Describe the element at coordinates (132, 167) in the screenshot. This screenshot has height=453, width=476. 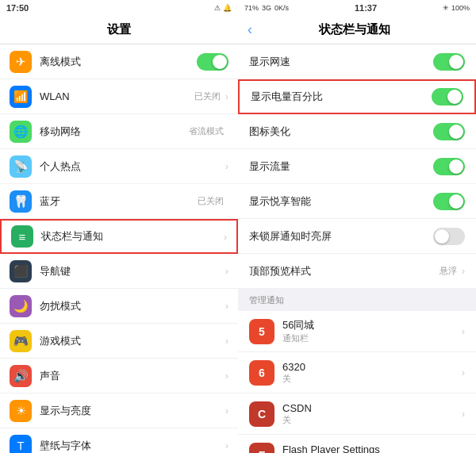
I see `left-item-label-hotspot: 个人热点` at that location.